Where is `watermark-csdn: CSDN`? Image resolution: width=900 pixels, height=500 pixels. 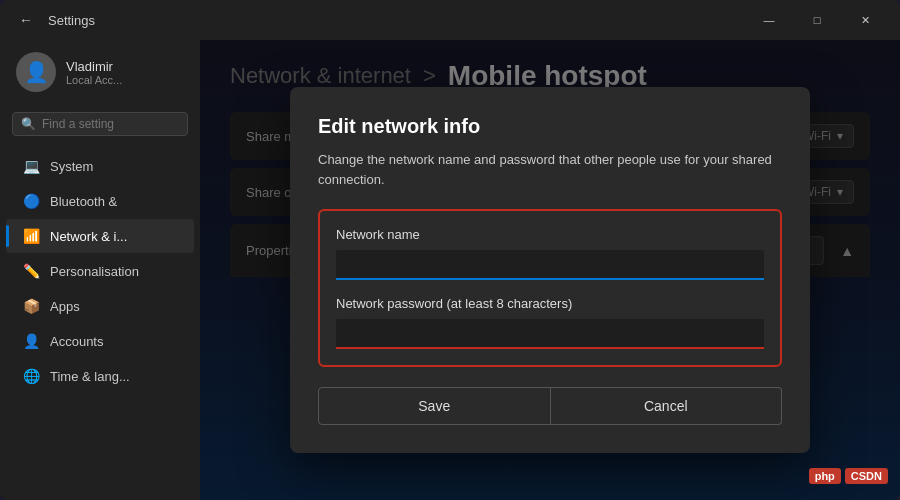 watermark-csdn: CSDN is located at coordinates (866, 476).